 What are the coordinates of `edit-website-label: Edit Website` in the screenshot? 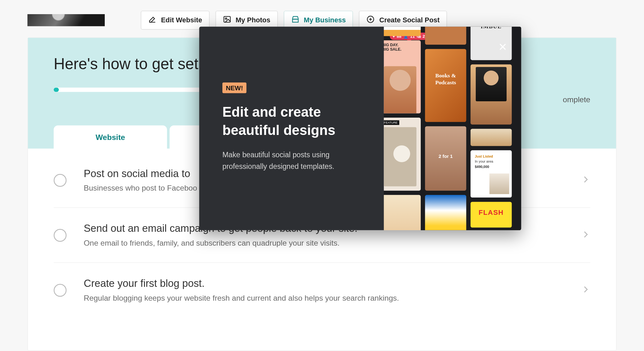 It's located at (182, 20).